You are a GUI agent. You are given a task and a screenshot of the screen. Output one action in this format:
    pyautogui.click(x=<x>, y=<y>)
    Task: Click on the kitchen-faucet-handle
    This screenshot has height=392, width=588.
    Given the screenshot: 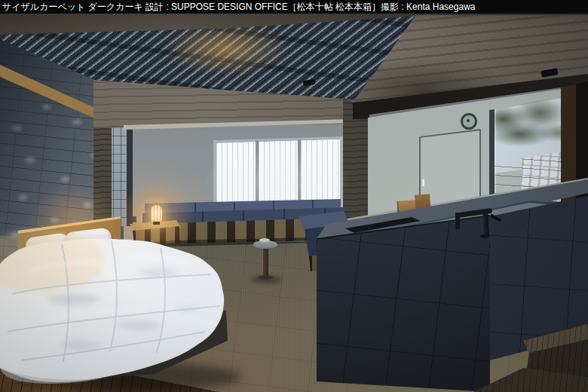 What is the action you would take?
    pyautogui.click(x=496, y=219)
    